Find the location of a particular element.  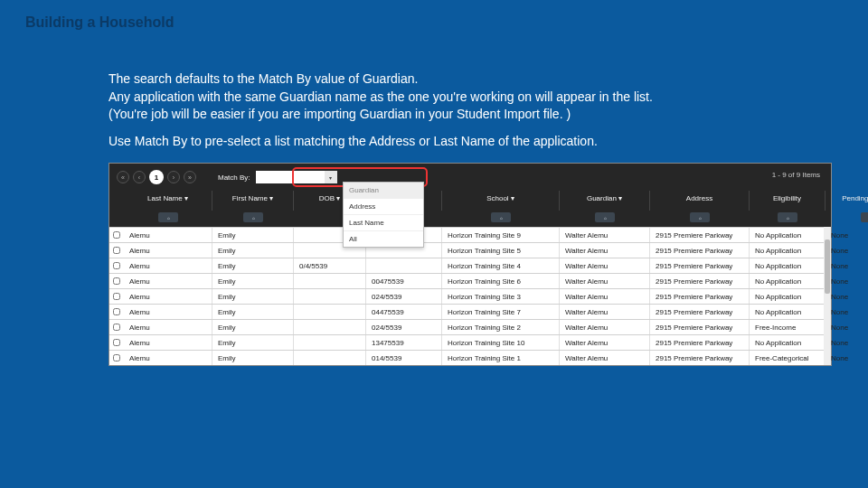

filter-eligibility: ⌕ is located at coordinates (788, 217).